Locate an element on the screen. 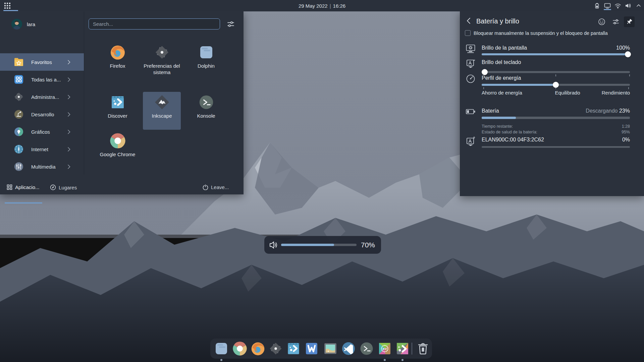 This screenshot has height=362, width=644. screen-brightness-value: 100% is located at coordinates (623, 48).